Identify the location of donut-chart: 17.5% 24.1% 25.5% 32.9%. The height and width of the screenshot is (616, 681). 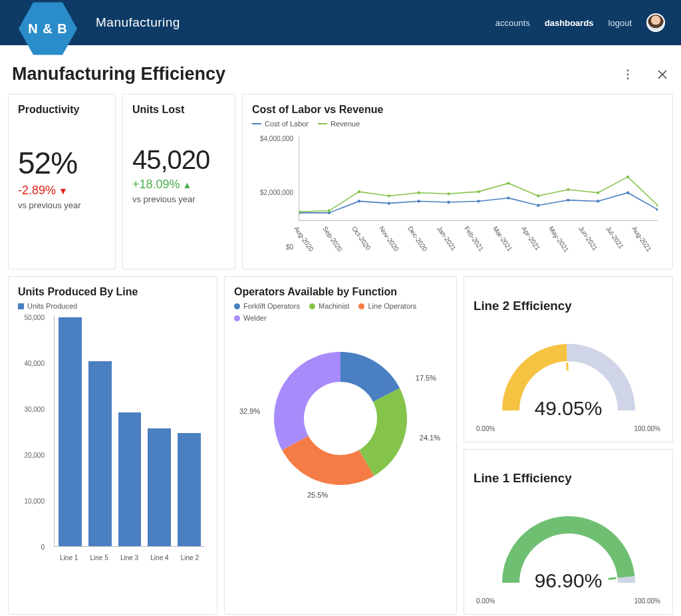
(340, 418).